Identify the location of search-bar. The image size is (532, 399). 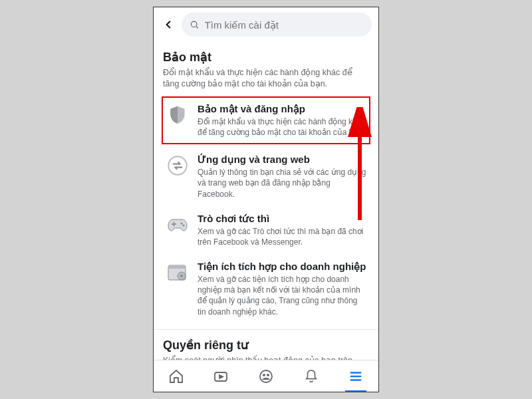
(277, 25).